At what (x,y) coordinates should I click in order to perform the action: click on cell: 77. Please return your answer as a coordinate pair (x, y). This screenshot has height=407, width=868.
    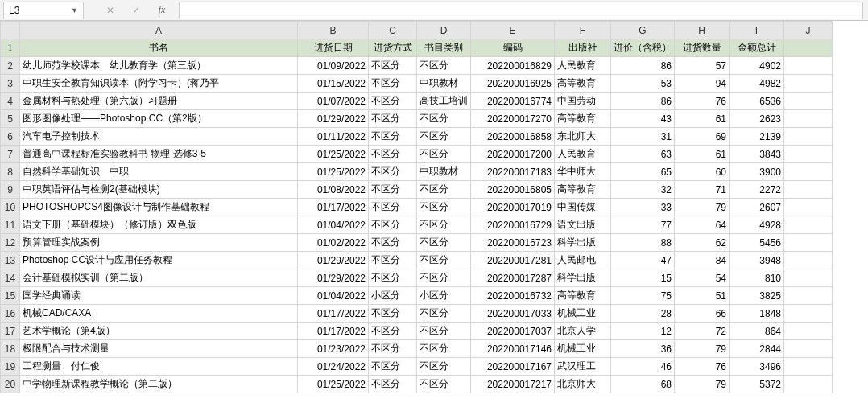
    Looking at the image, I should click on (643, 225).